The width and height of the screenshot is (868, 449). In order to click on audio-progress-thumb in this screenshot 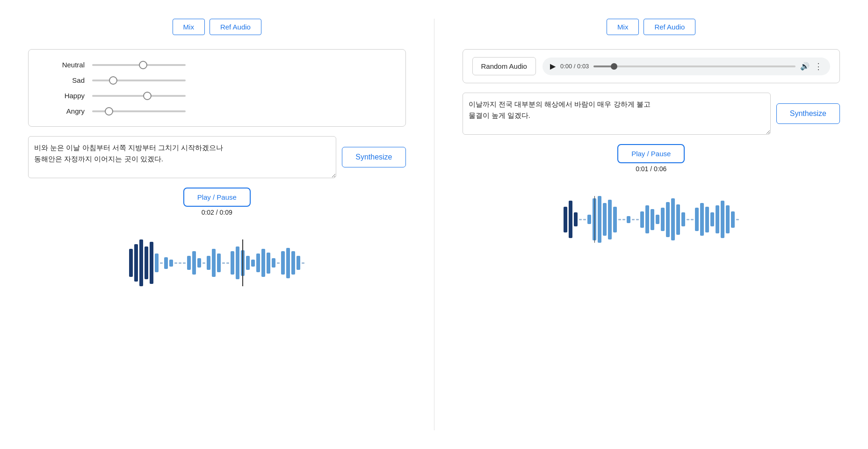, I will do `click(614, 66)`.